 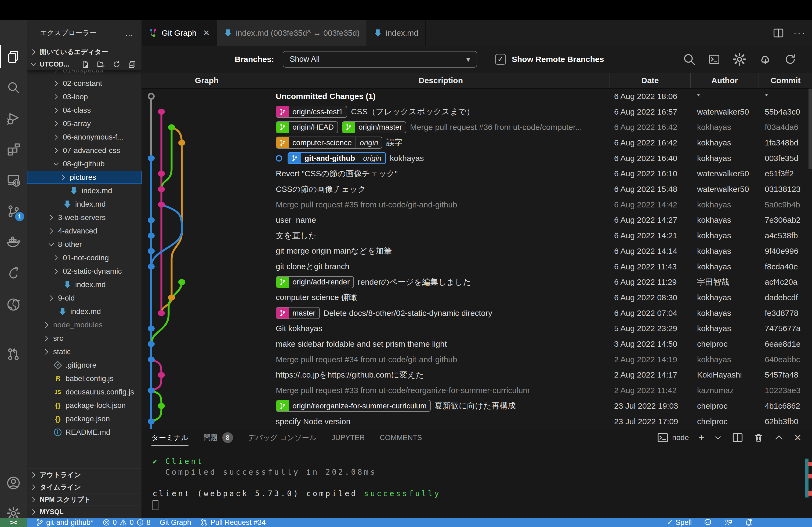 What do you see at coordinates (170, 438) in the screenshot?
I see `panel-tab-ターミナル: ターミナル` at bounding box center [170, 438].